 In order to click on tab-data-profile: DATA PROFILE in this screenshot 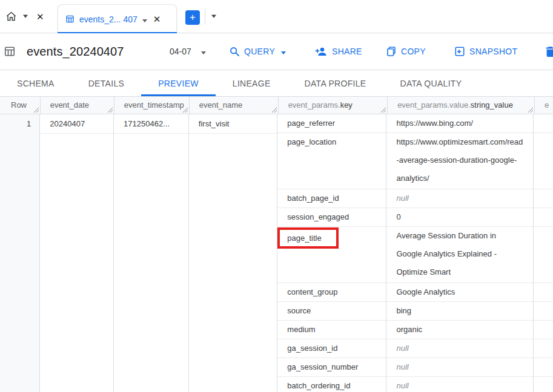, I will do `click(336, 83)`.